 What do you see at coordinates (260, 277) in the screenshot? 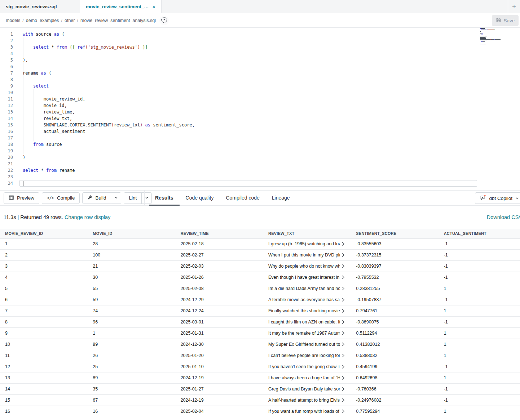
I see `table-row: 4302025-01-26Even though I have great in…` at bounding box center [260, 277].